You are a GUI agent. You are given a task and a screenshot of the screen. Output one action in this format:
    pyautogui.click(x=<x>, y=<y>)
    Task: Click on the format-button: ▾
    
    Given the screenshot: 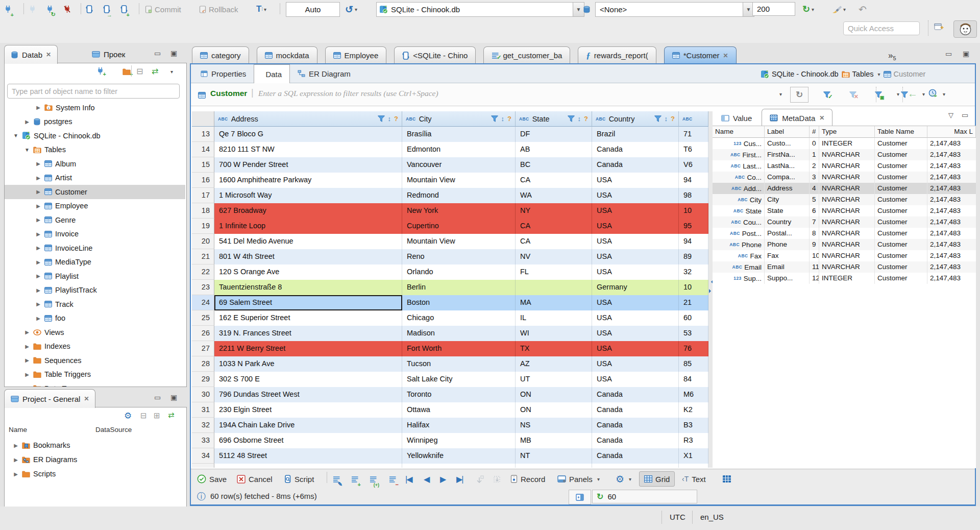 What is the action you would take?
    pyautogui.click(x=839, y=9)
    